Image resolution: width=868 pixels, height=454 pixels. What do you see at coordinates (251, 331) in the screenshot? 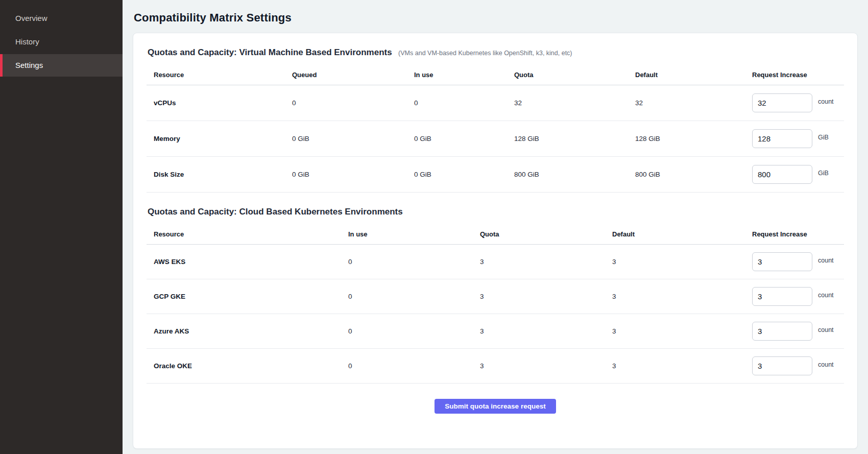
I see `resource-label: Azure AKS` at bounding box center [251, 331].